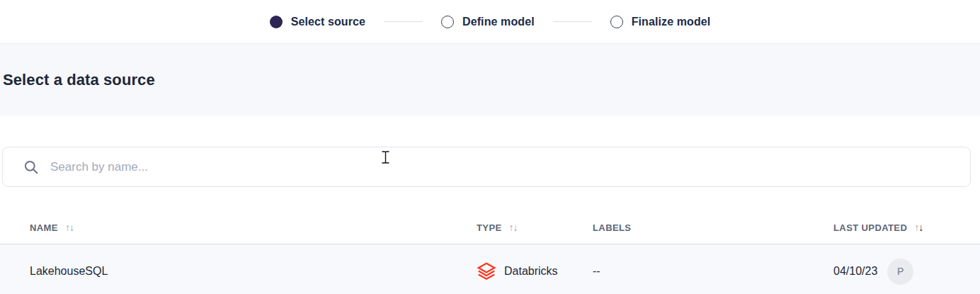 This screenshot has height=294, width=980. Describe the element at coordinates (612, 228) in the screenshot. I see `column-label: LABELS` at that location.